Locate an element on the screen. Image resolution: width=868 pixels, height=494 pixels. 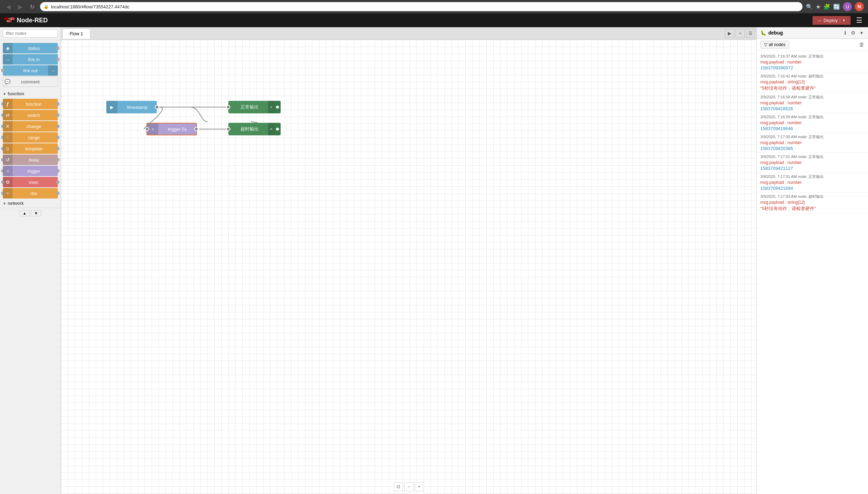
node-change: ✕ change is located at coordinates (30, 126).